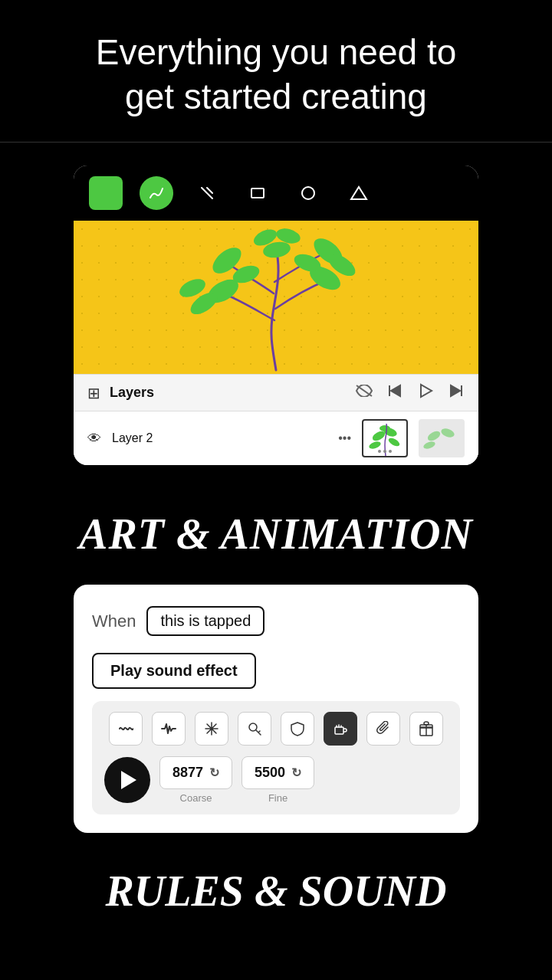  Describe the element at coordinates (156, 193) in the screenshot. I see `pen-tool-button` at that location.